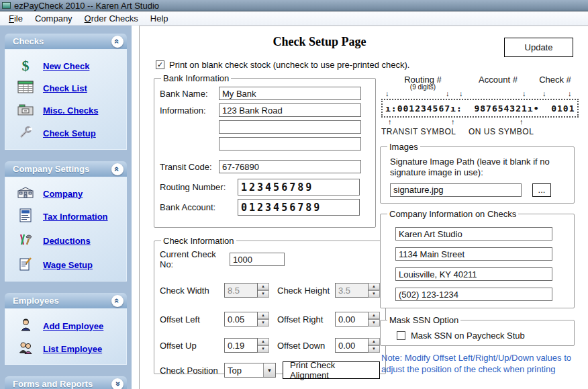  What do you see at coordinates (66, 66) in the screenshot?
I see `sidebar-item-new-check: $ New Check` at bounding box center [66, 66].